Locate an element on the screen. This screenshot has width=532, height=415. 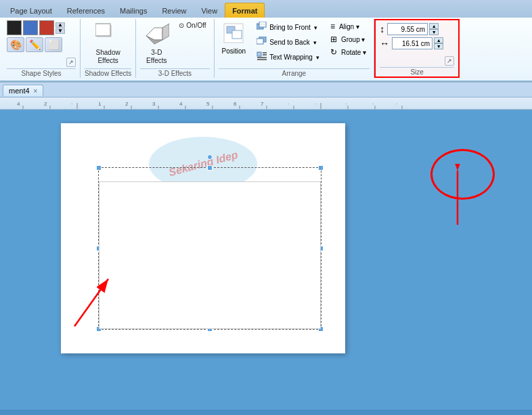
size-group-label: Size is located at coordinates (417, 72).